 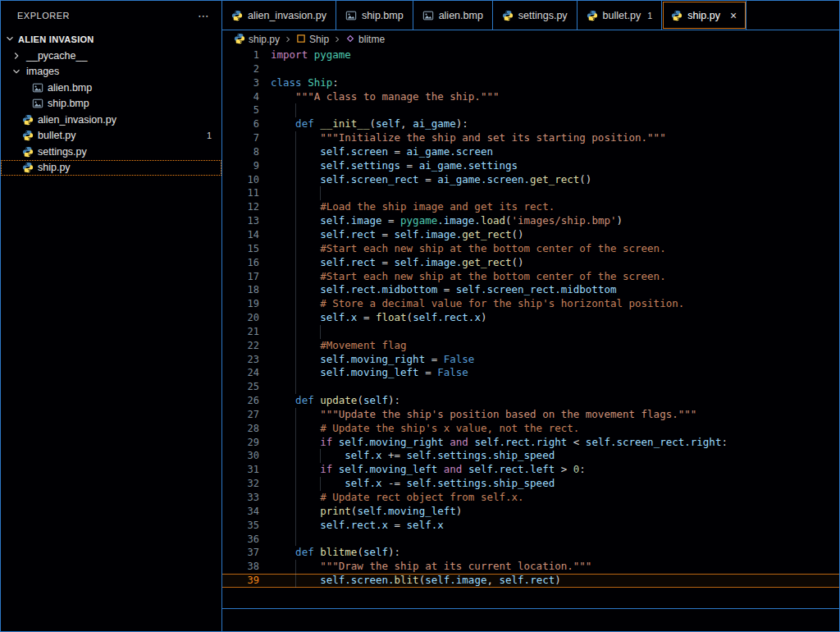 I want to click on code-token: import, so click(x=289, y=54).